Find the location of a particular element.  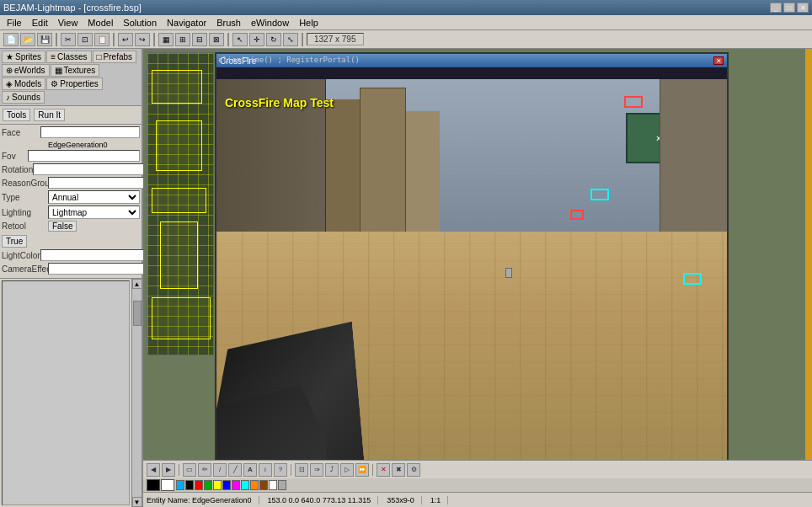

type-select: Annual is located at coordinates (94, 197).